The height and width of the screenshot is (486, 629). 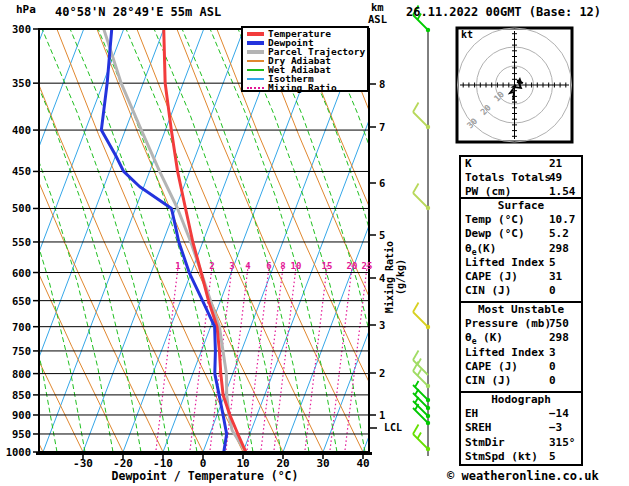 I want to click on panel-row: θe(K)298, so click(x=521, y=249).